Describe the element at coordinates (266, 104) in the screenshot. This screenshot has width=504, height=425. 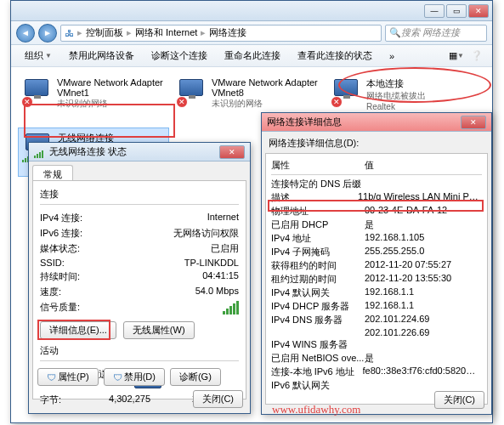
I see `adapter-status: 未识别的网络` at that location.